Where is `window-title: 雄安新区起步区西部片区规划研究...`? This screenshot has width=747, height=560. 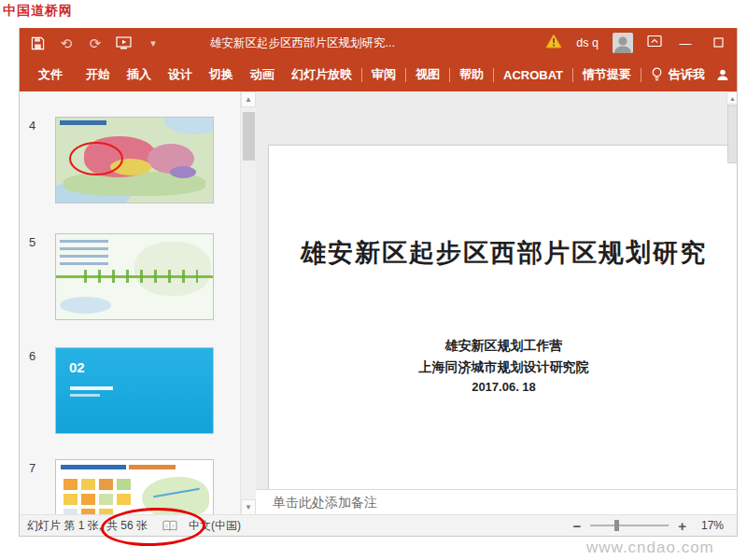 window-title: 雄安新区起步区西部片区规划研究... is located at coordinates (303, 43).